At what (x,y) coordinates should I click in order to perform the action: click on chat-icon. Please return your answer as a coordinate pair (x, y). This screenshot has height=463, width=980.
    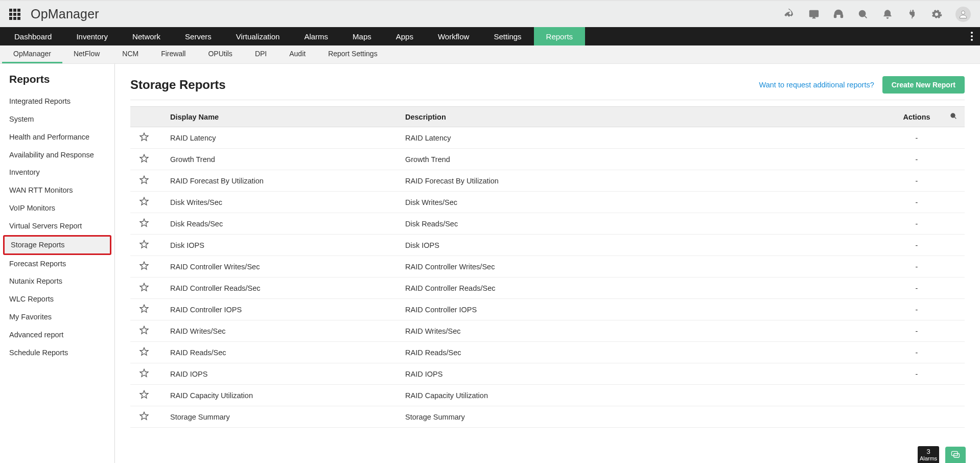
    Looking at the image, I should click on (955, 455).